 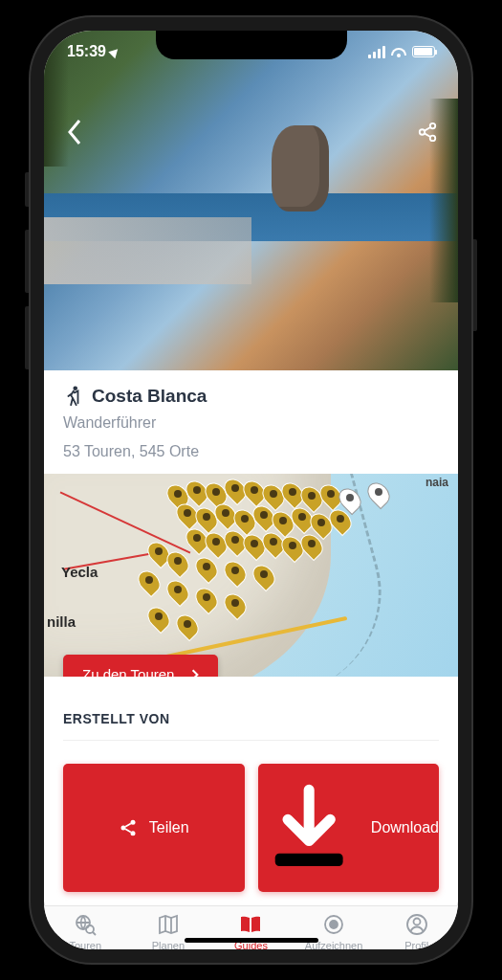 I want to click on chevron-left-icon, so click(x=75, y=132).